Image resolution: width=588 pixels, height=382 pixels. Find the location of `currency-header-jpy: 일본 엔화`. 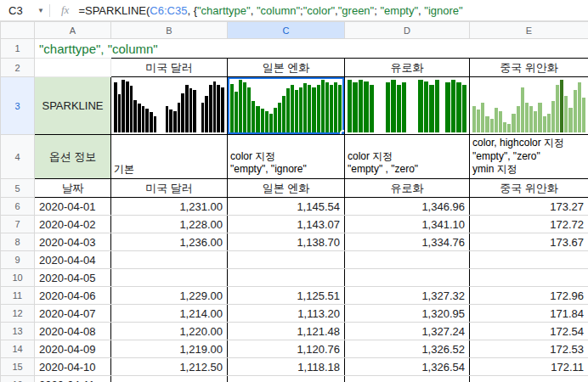

currency-header-jpy: 일본 엔화 is located at coordinates (286, 68).